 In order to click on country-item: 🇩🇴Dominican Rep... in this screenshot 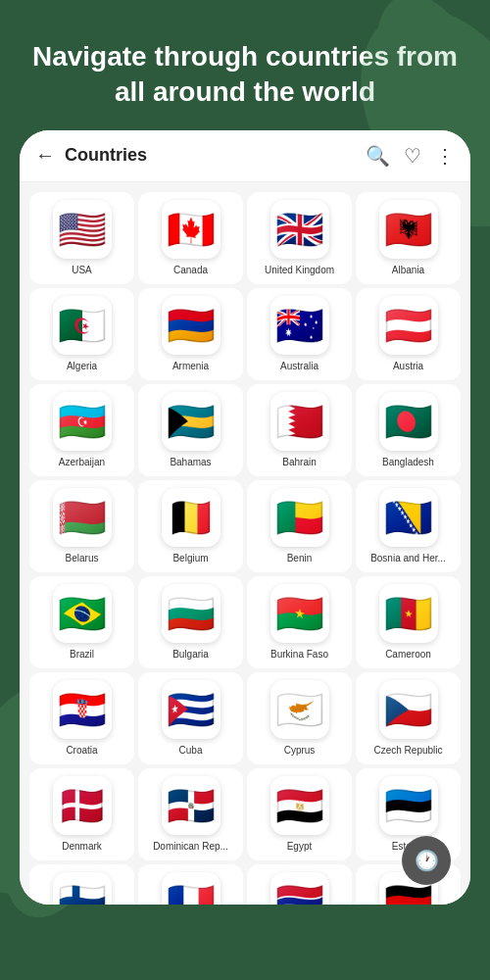, I will do `click(190, 814)`.